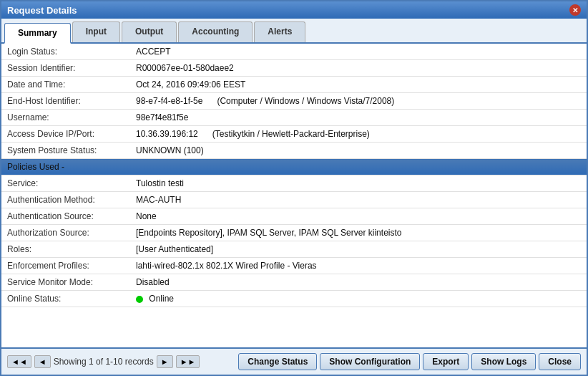  What do you see at coordinates (103, 362) in the screenshot?
I see `pagination-nav: ◄◄ ◄ Showing 1 of 1-10 records ► ►►` at bounding box center [103, 362].